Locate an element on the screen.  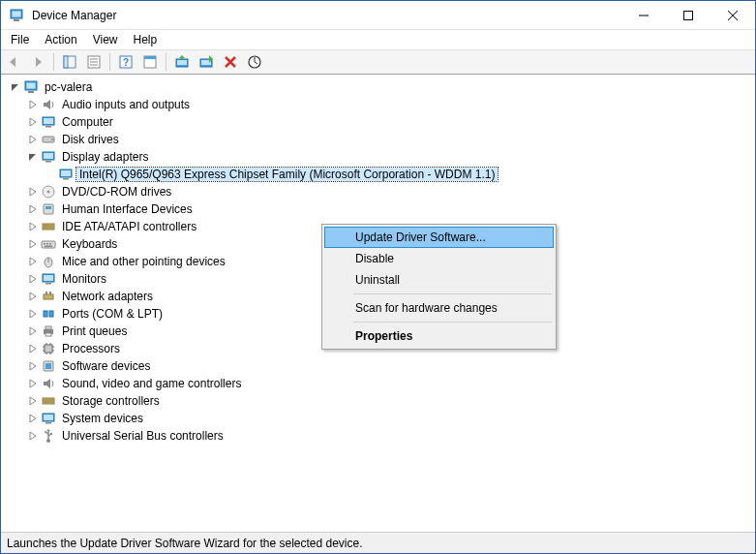
tree-item-label: Ports (COM & LPT) is located at coordinates (112, 314).